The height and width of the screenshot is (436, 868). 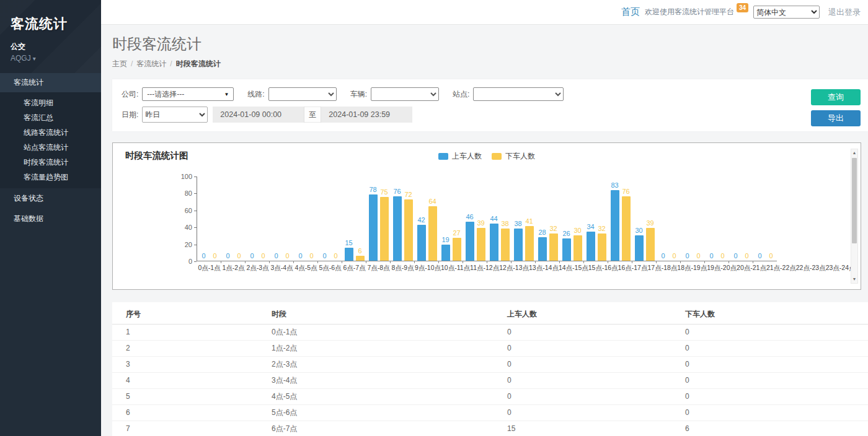 What do you see at coordinates (542, 245) in the screenshot?
I see `bar-group: 28` at bounding box center [542, 245].